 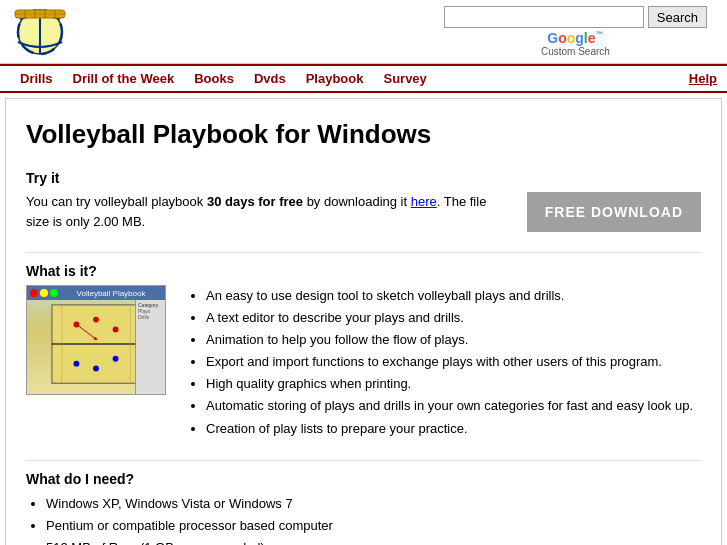 I want to click on search-form: Search, so click(x=576, y=17).